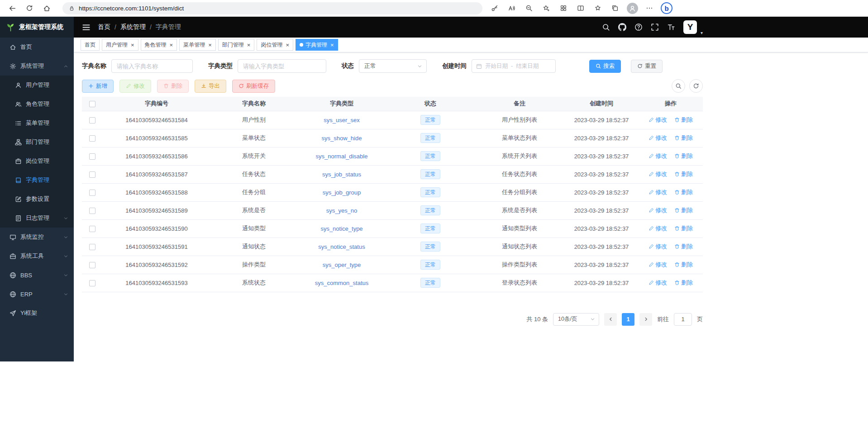 This screenshot has width=868, height=442. I want to click on edit-button: 修改, so click(135, 86).